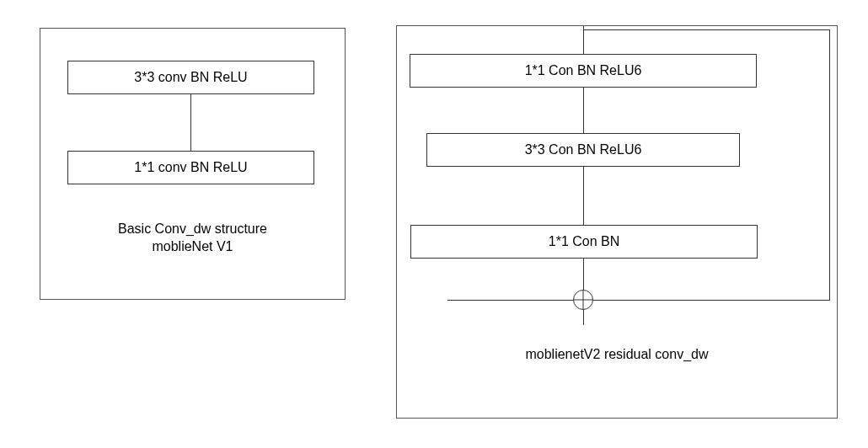 Image resolution: width=868 pixels, height=448 pixels. I want to click on block-3x3-conv-relu6: 3*3 Con BN ReLU6, so click(583, 150).